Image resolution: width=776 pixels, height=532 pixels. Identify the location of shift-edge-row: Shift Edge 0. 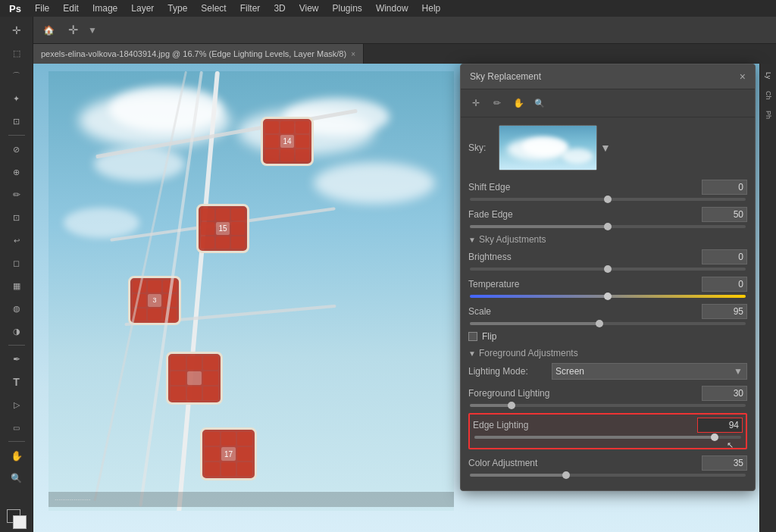
(608, 187).